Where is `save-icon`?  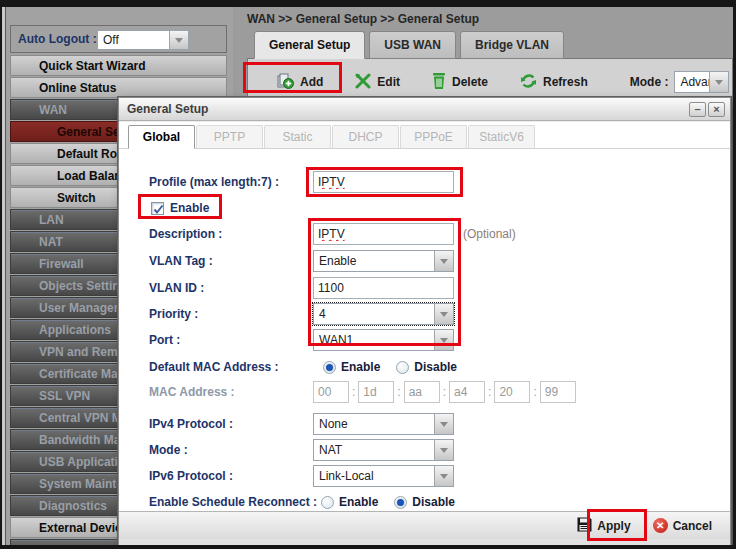 save-icon is located at coordinates (584, 526).